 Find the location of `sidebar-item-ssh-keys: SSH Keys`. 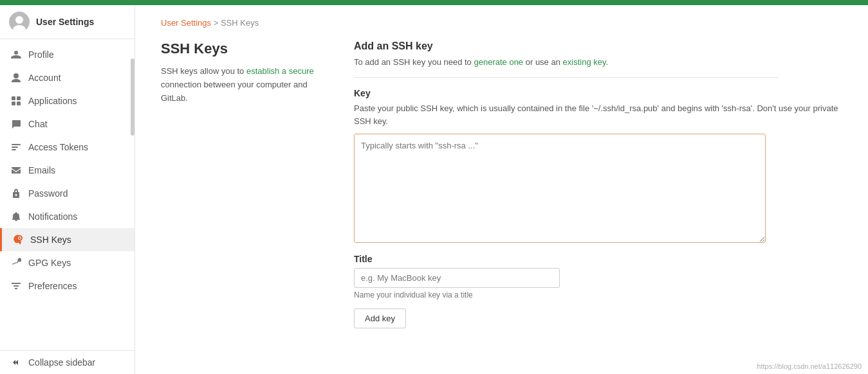

sidebar-item-ssh-keys: SSH Keys is located at coordinates (67, 240).